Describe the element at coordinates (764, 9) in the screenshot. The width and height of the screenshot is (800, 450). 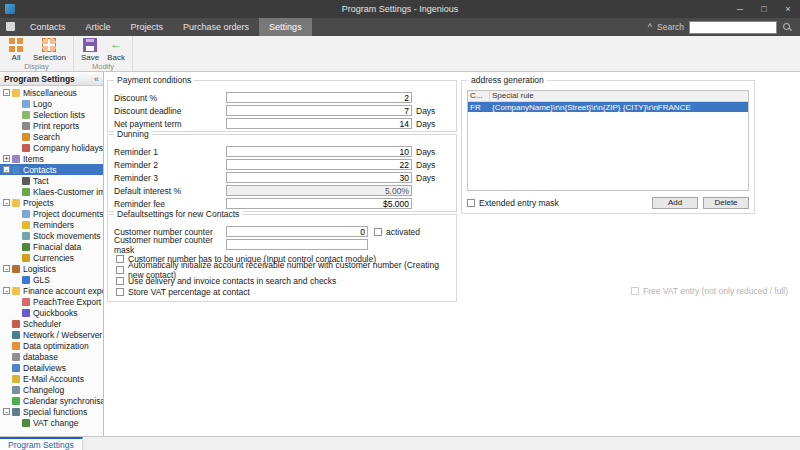
I see `maximize-button: □` at that location.